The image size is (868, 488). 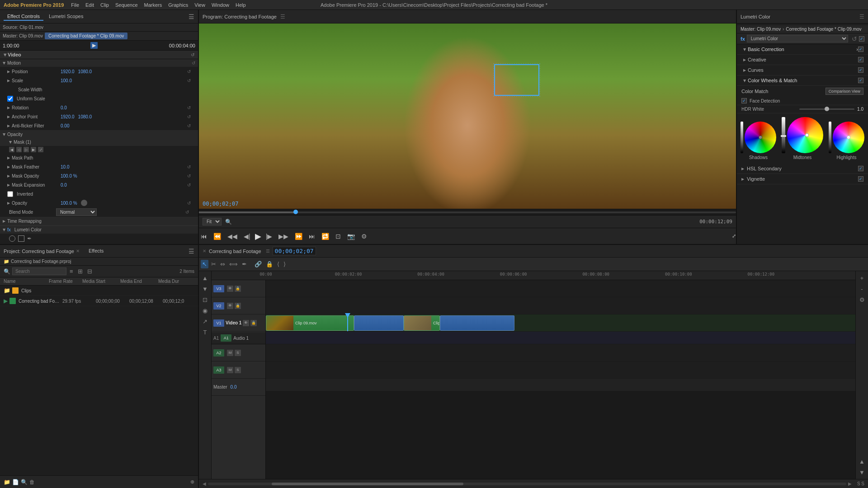 What do you see at coordinates (861, 70) in the screenshot?
I see `curves-checkbox` at bounding box center [861, 70].